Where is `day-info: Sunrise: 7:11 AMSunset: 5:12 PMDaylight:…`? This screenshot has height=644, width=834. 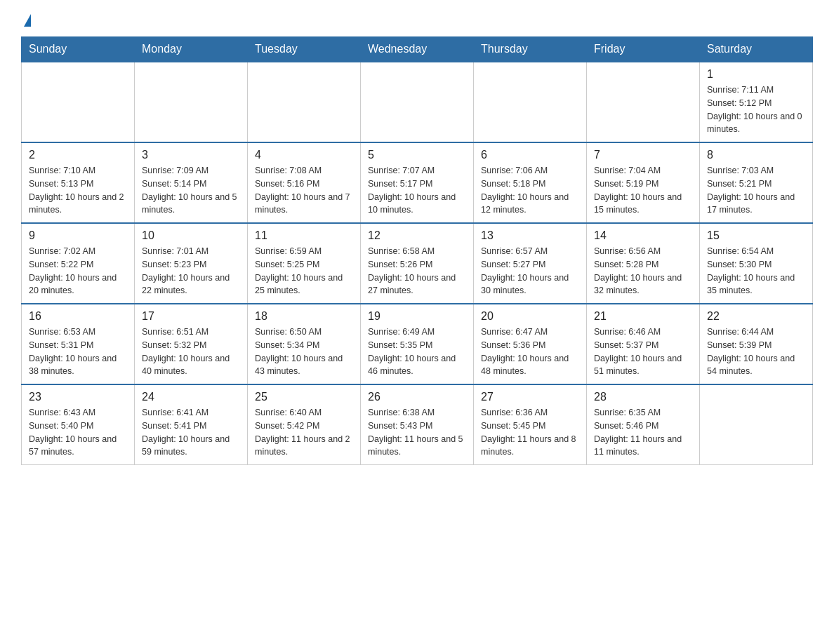
day-info: Sunrise: 7:11 AMSunset: 5:12 PMDaylight:… is located at coordinates (756, 109).